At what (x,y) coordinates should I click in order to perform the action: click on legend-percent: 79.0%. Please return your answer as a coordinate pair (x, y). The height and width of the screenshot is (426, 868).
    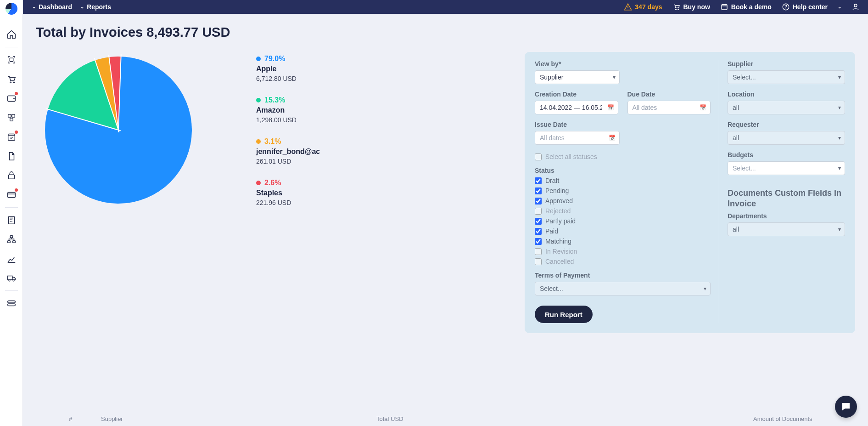
    Looking at the image, I should click on (274, 59).